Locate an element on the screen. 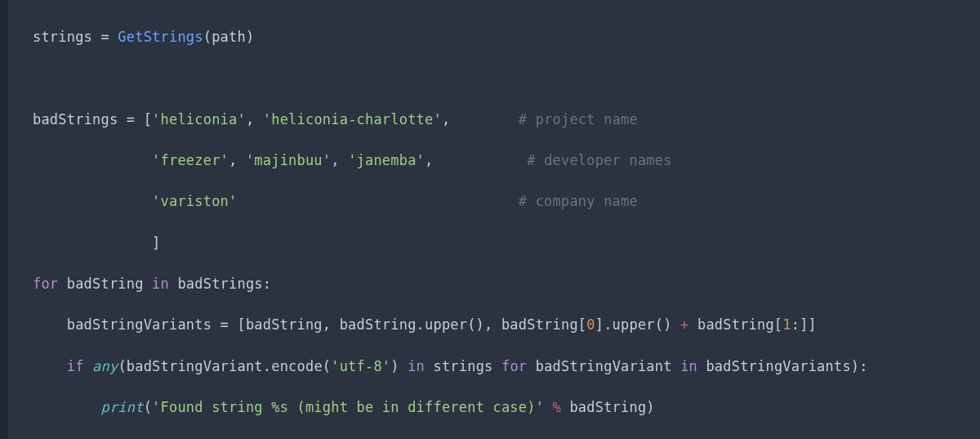  code-builtin: any is located at coordinates (105, 366).